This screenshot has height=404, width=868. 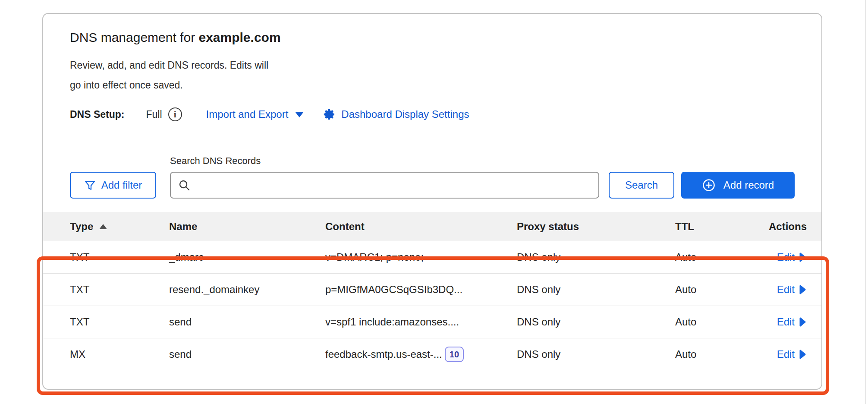 I want to click on record-content-text: p=MIGfMA0GCSqGSIb3DQ..., so click(x=394, y=290).